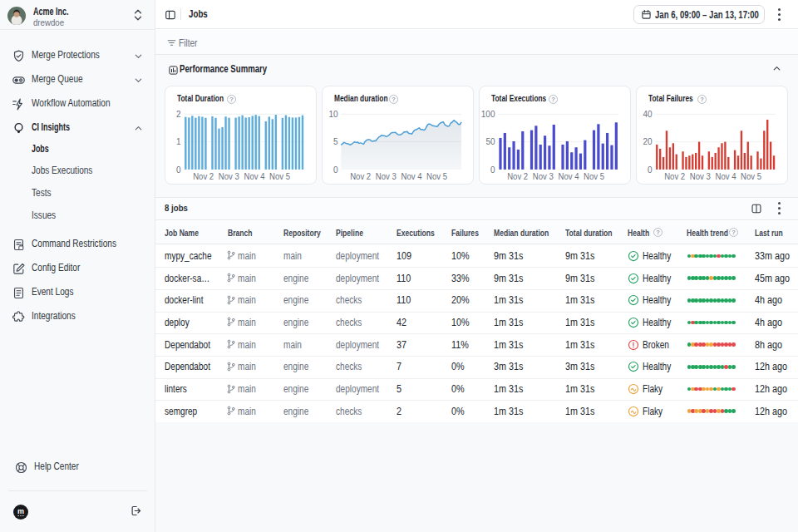  I want to click on svg-text: 1, so click(179, 141).